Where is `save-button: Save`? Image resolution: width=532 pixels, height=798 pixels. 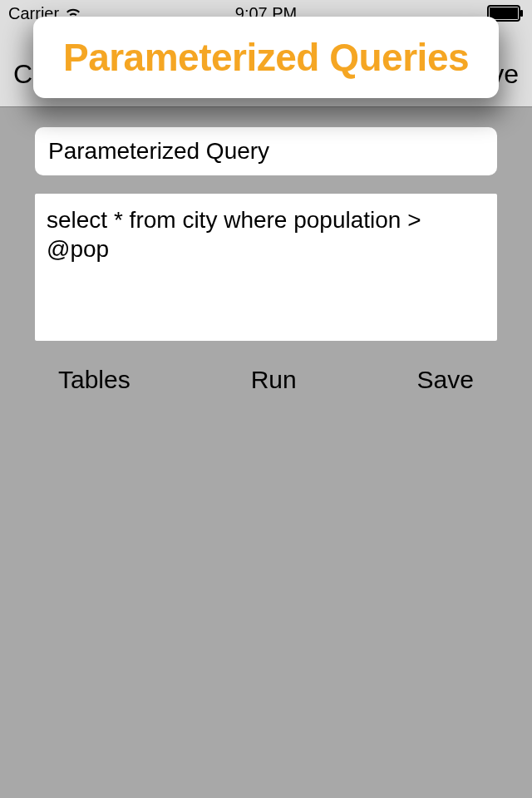
save-button: Save is located at coordinates (446, 380).